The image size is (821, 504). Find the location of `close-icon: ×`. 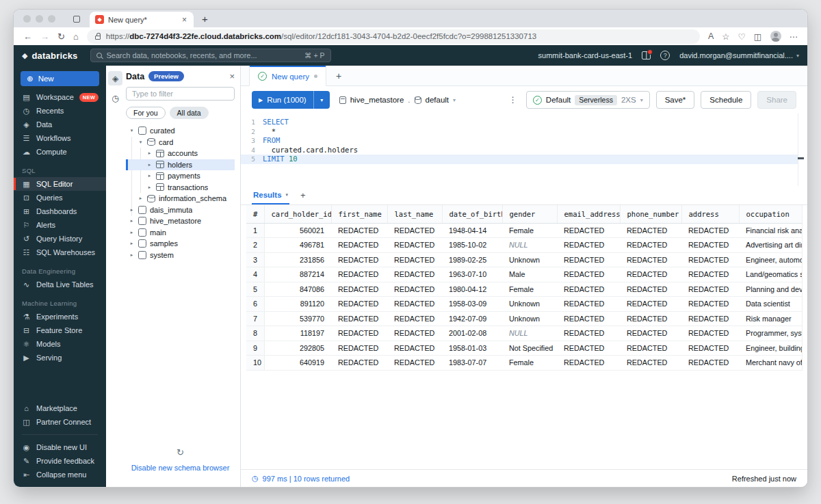

close-icon: × is located at coordinates (232, 77).